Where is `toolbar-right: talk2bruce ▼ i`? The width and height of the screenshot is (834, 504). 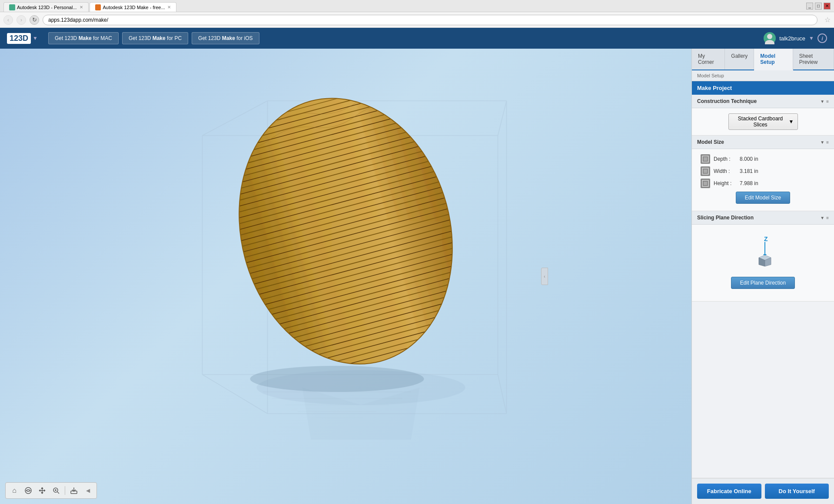
toolbar-right: talk2bruce ▼ i is located at coordinates (795, 38).